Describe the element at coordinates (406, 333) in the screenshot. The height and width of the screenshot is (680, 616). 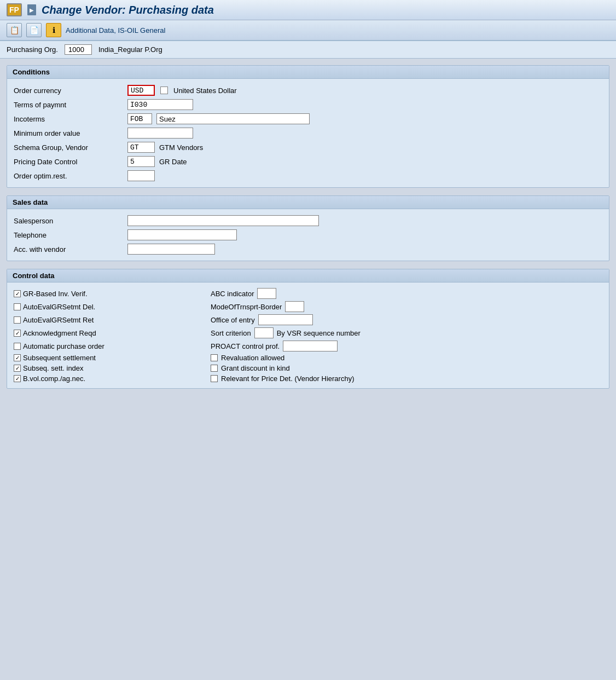
I see `ctrl-right-3: Sort criterion By VSR sequence number` at that location.